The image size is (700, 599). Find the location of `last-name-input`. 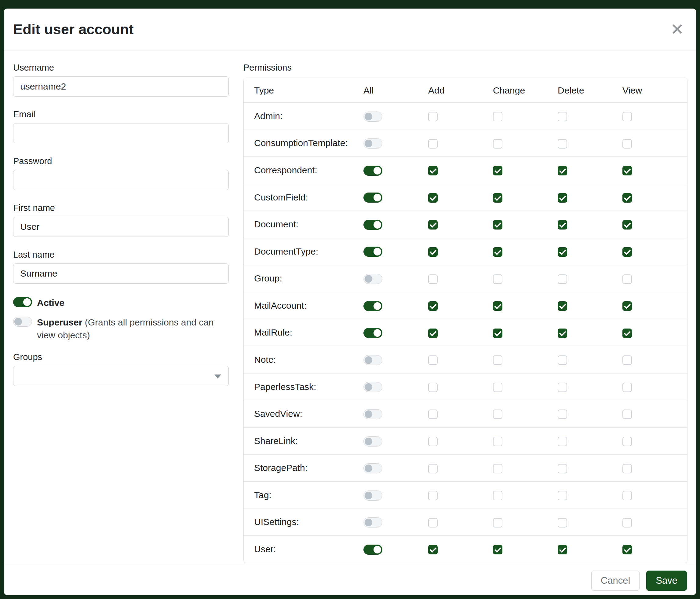

last-name-input is located at coordinates (121, 273).